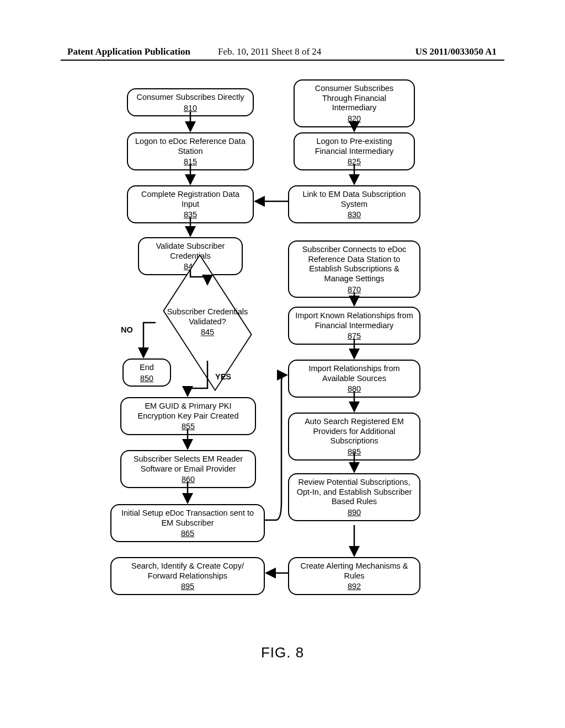  Describe the element at coordinates (456, 52) in the screenshot. I see `header-right: US 2011/0033050 A1` at that location.